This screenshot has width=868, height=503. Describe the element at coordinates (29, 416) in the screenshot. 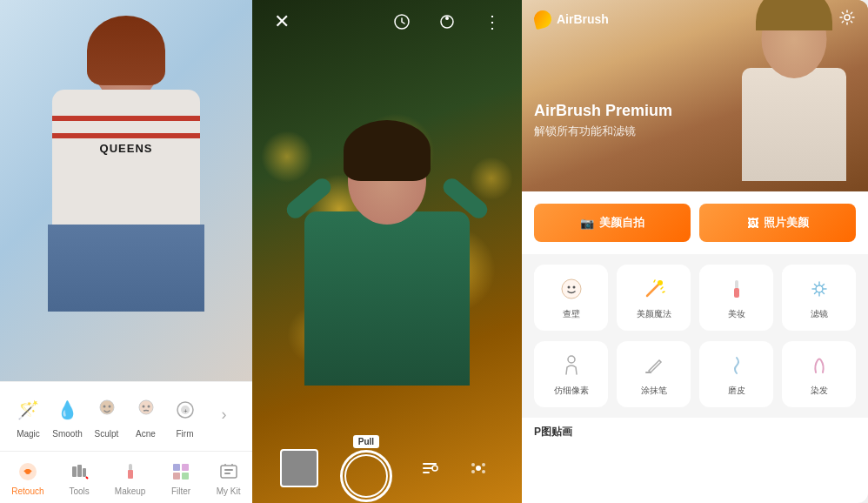

I see `tool-magic: 🪄 Magic` at that location.